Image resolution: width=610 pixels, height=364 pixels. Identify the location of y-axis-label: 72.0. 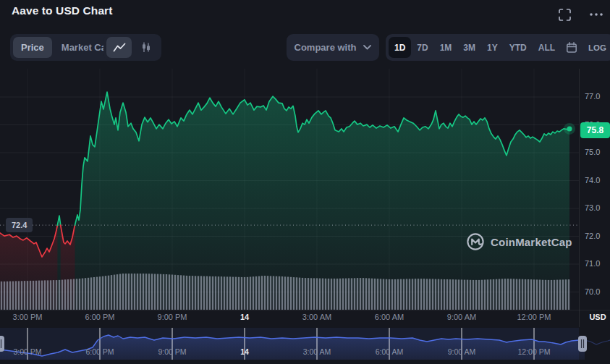
(592, 236).